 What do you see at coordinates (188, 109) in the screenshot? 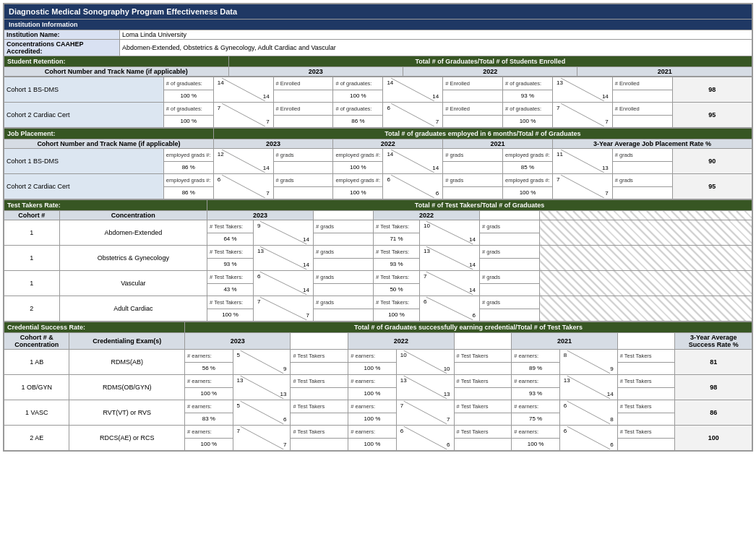
I see `r-c2-2023-top-label: # of graduates:` at bounding box center [188, 109].